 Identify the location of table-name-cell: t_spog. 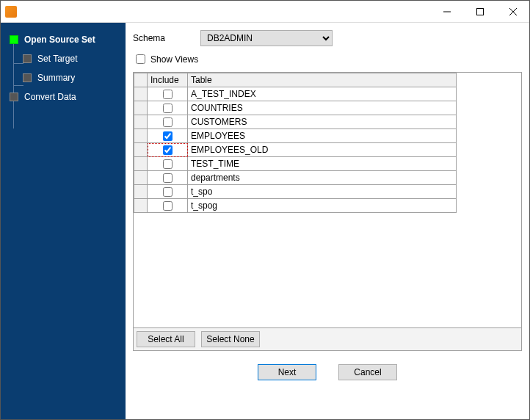
(322, 206).